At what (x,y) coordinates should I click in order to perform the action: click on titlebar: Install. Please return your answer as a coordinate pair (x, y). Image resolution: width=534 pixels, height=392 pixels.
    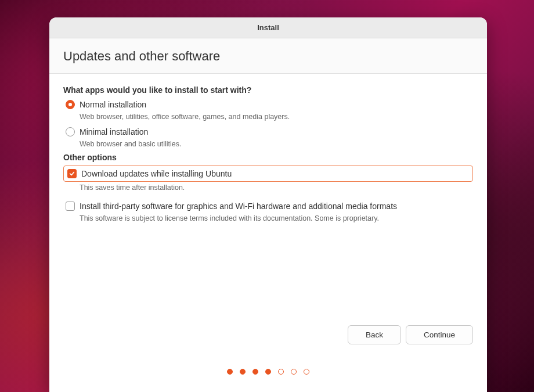
    Looking at the image, I should click on (268, 28).